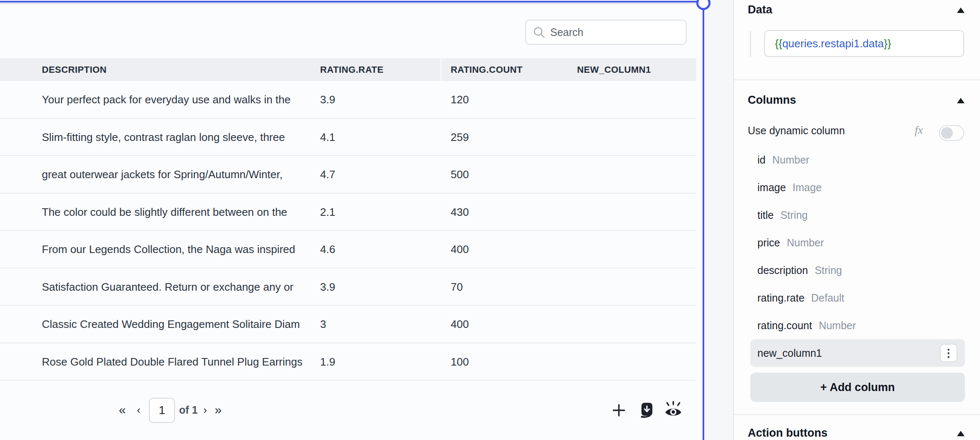 Image resolution: width=980 pixels, height=440 pixels. Describe the element at coordinates (328, 362) in the screenshot. I see `cell-rating-rate: 1.9` at that location.